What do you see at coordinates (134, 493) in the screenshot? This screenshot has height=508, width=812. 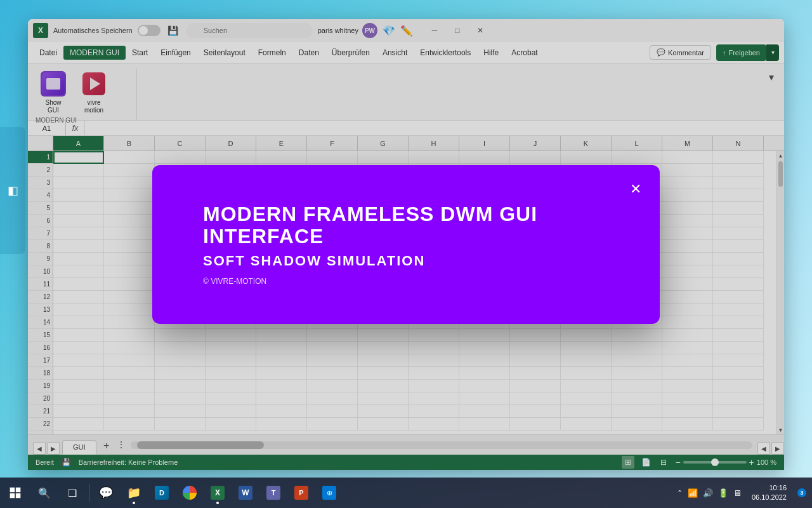 I see `taskbar-explorer-btn: 📁` at bounding box center [134, 493].